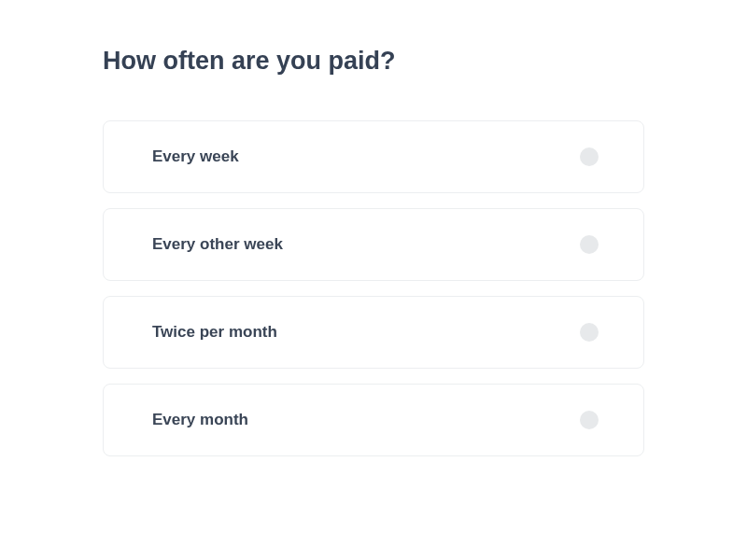 The image size is (747, 560). Describe the element at coordinates (374, 420) in the screenshot. I see `option-every-month: Every month` at that location.